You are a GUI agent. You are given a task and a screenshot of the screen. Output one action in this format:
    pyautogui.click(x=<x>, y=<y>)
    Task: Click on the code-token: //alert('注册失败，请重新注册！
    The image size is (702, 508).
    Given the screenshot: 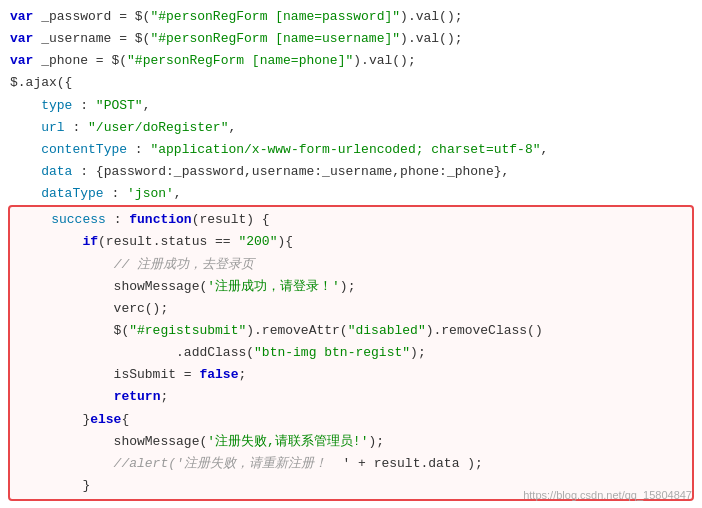 What is the action you would take?
    pyautogui.click(x=174, y=464)
    